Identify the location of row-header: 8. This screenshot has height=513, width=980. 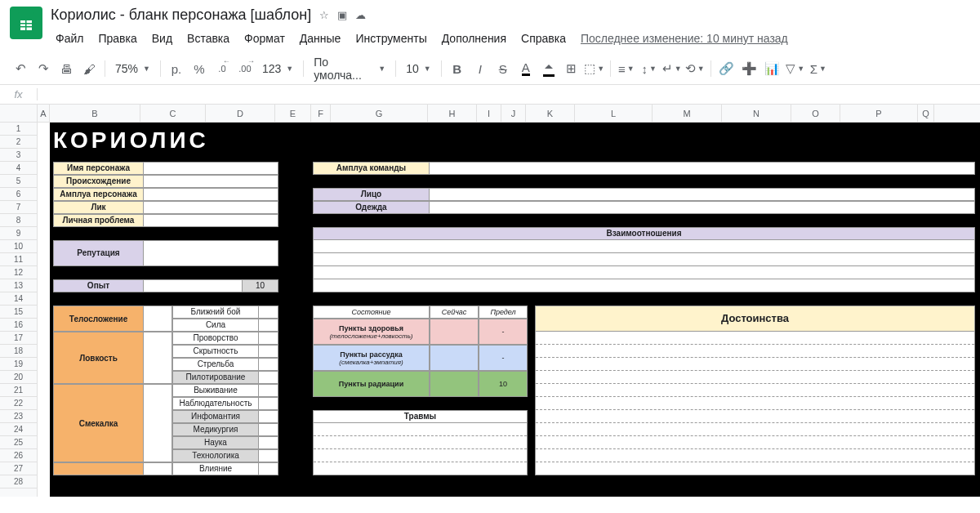
(18, 221).